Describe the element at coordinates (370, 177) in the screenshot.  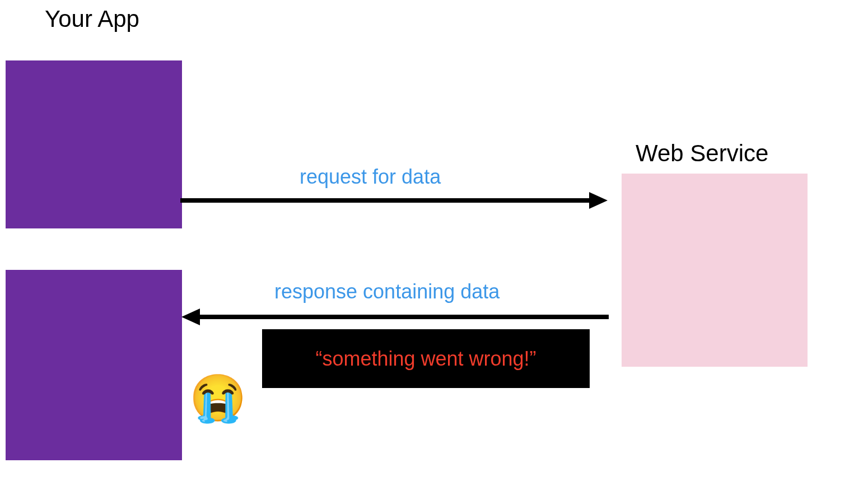
I see `request-label: request for data` at that location.